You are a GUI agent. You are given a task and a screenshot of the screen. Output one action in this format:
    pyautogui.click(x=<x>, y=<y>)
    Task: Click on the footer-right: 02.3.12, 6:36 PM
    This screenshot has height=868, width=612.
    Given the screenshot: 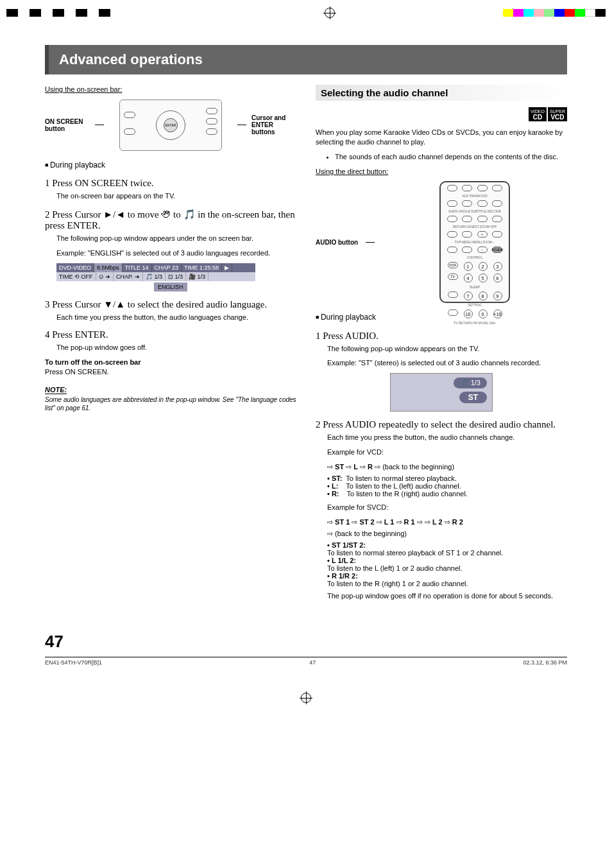 What is the action you would take?
    pyautogui.click(x=545, y=663)
    